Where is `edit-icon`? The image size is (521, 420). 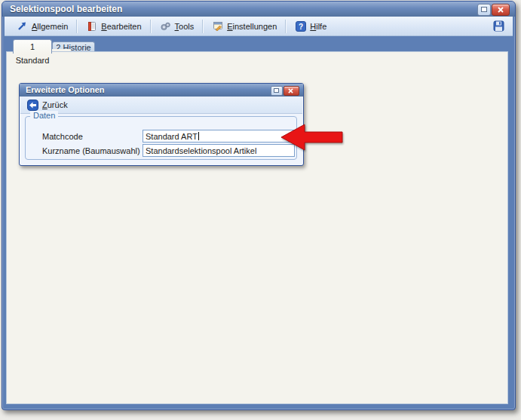
edit-icon is located at coordinates (92, 26).